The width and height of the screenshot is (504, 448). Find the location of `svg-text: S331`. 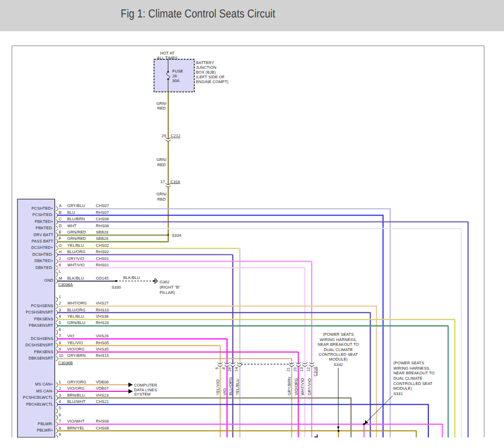

svg-text: S331 is located at coordinates (398, 394).